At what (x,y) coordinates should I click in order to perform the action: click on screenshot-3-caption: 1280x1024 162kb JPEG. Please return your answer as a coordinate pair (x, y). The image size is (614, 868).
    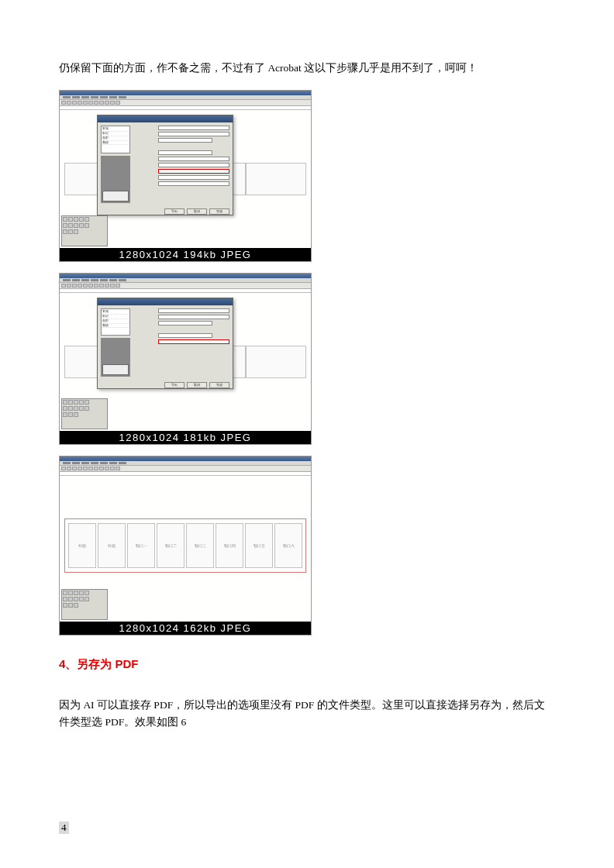
    Looking at the image, I should click on (185, 628).